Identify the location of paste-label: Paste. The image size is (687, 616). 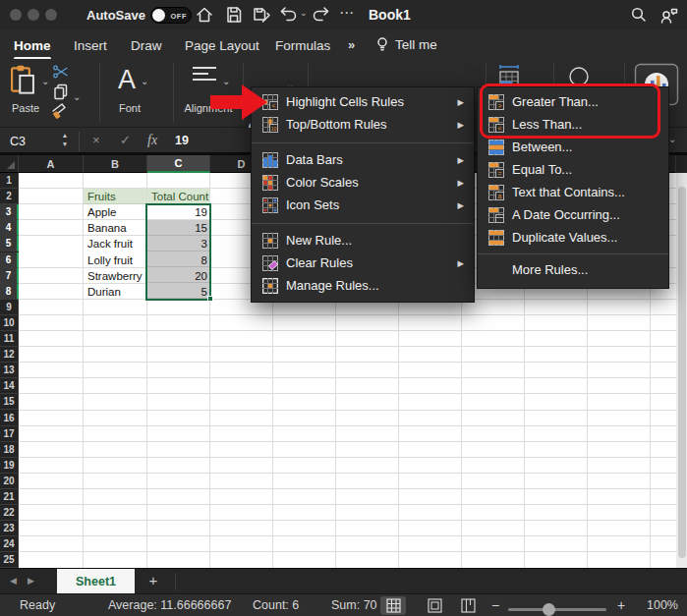
(26, 108).